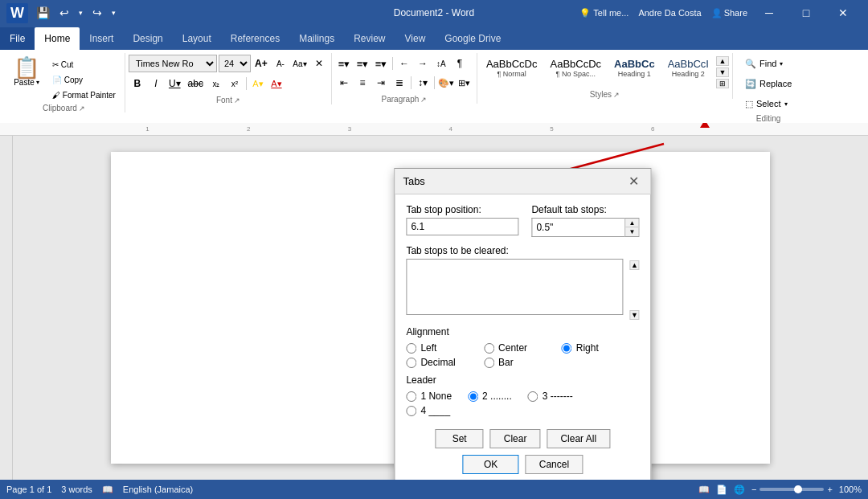  What do you see at coordinates (411, 349) in the screenshot?
I see `align-left-radio` at bounding box center [411, 349].